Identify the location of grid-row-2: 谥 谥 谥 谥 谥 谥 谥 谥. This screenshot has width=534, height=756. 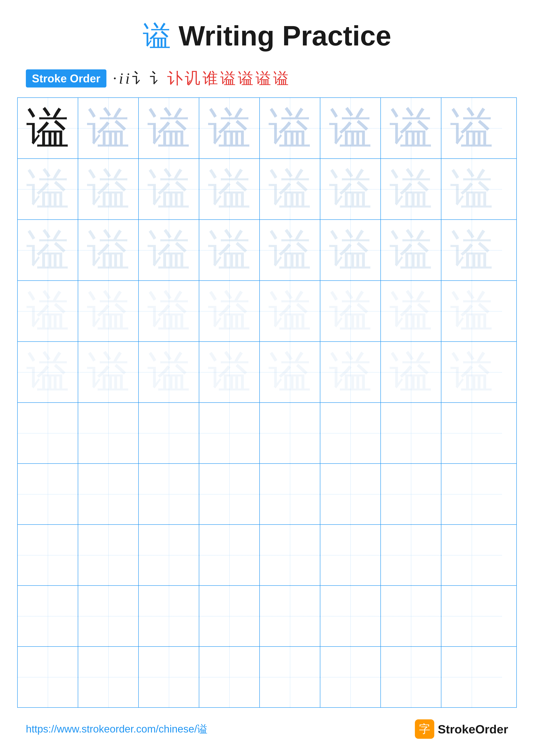
(267, 189).